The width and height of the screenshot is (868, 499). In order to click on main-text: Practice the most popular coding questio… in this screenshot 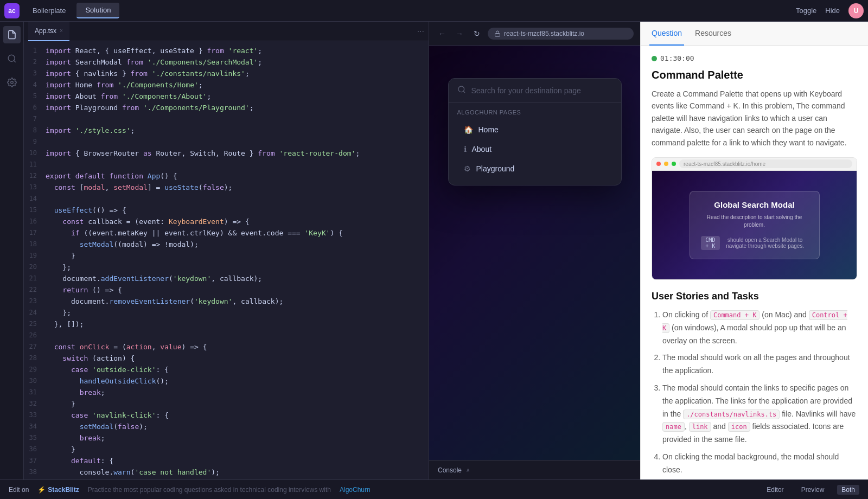, I will do `click(209, 490)`.